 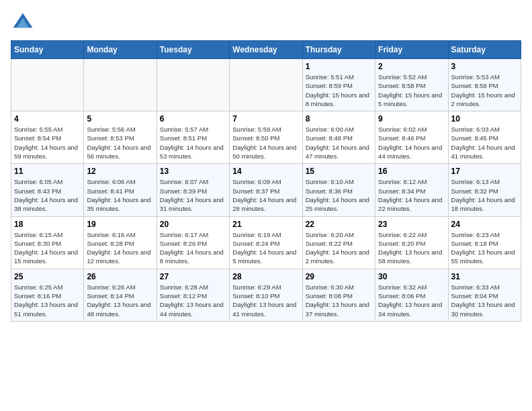 What do you see at coordinates (484, 242) in the screenshot?
I see `calendar-cell: 24Sunrise: 6:23 AM Sunset: 8:18 PM Dayli…` at bounding box center [484, 242].